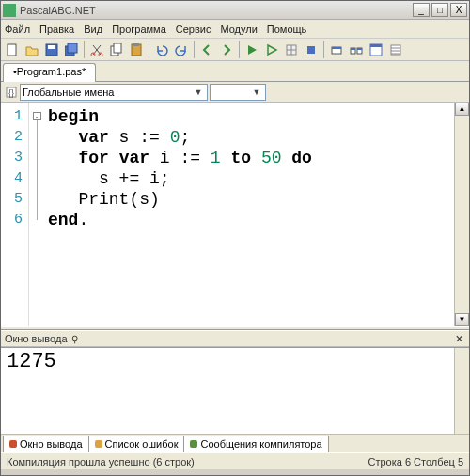 The image size is (470, 476). Describe the element at coordinates (288, 29) in the screenshot. I see `menu-help: Помощь` at that location.